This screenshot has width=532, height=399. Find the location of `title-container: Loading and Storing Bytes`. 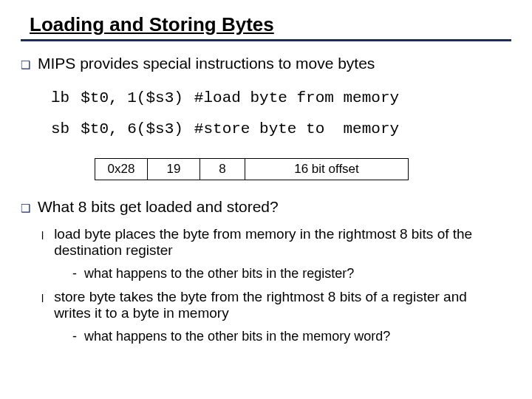

title-container: Loading and Storing Bytes is located at coordinates (266, 27).